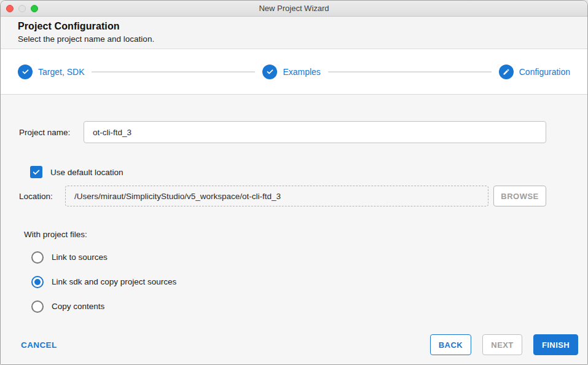 Image resolution: width=588 pixels, height=365 pixels. Describe the element at coordinates (451, 345) in the screenshot. I see `back-button: BACK` at that location.